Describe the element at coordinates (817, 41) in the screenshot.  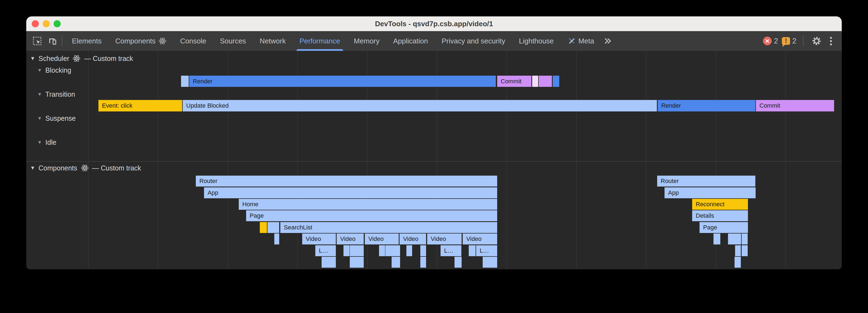
I see `settings-button` at that location.